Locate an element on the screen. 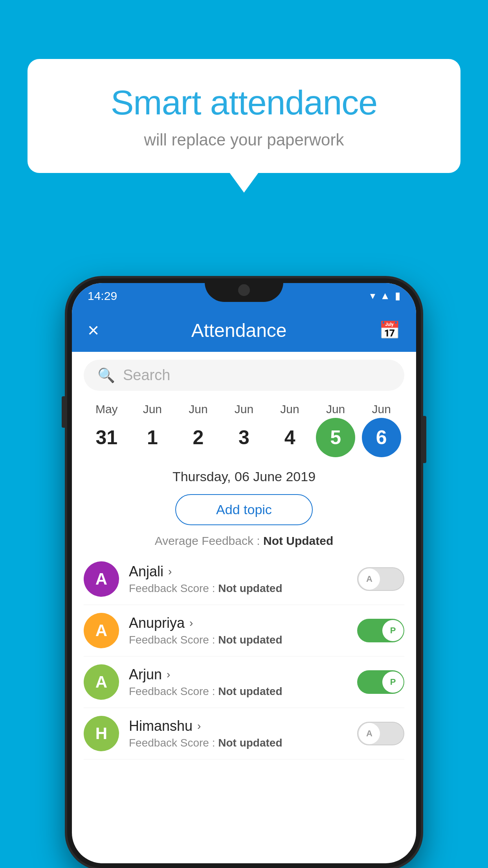 The height and width of the screenshot is (868, 488). toggle-anupriya: P is located at coordinates (381, 631).